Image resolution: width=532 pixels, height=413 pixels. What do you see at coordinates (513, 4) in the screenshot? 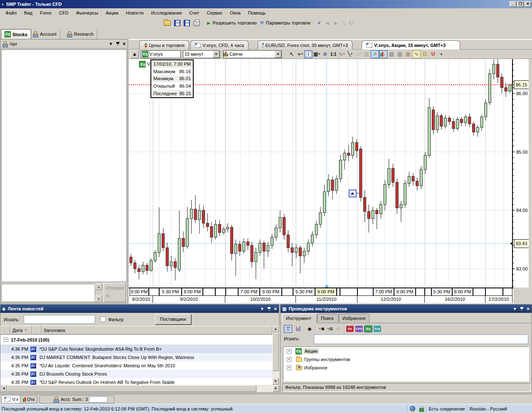
I see `minimize-button: _` at bounding box center [513, 4].